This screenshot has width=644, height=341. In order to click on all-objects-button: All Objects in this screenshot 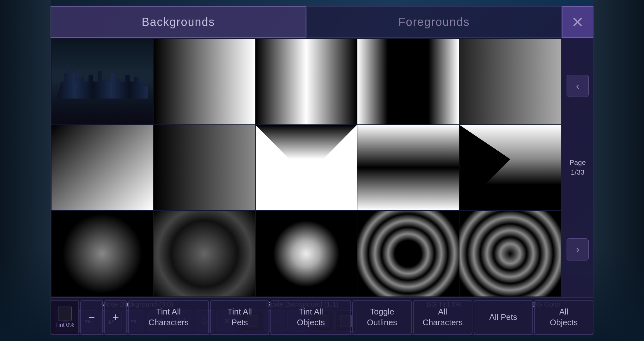, I will do `click(564, 317)`.